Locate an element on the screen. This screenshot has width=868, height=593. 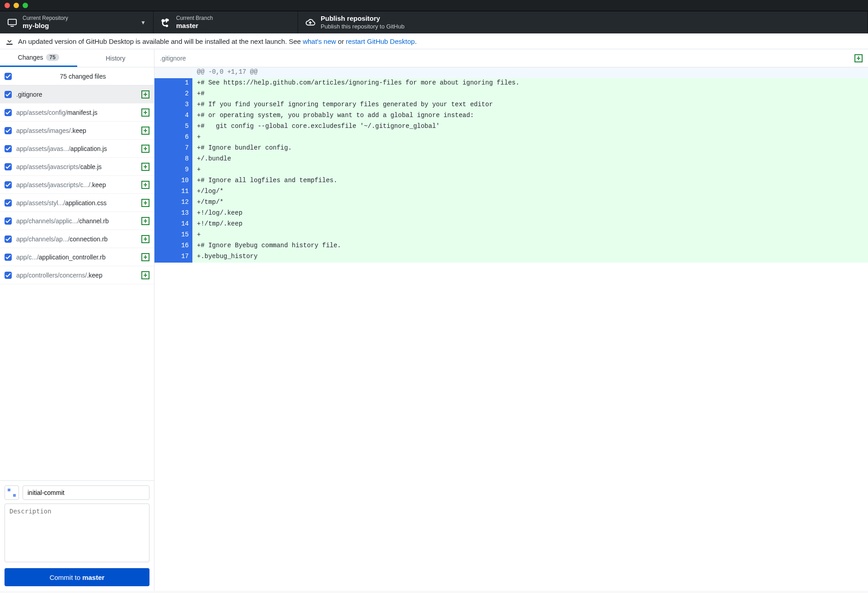
changes-count-badge: 75 is located at coordinates (52, 57).